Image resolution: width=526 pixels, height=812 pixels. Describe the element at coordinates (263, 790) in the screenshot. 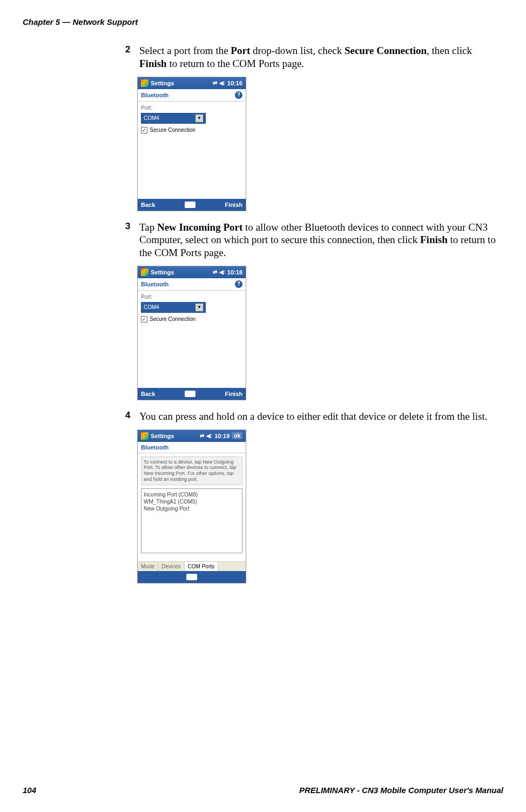

I see `page-footer: 104 PRELIMINARY - CN3 Mobile Computer Us…` at that location.